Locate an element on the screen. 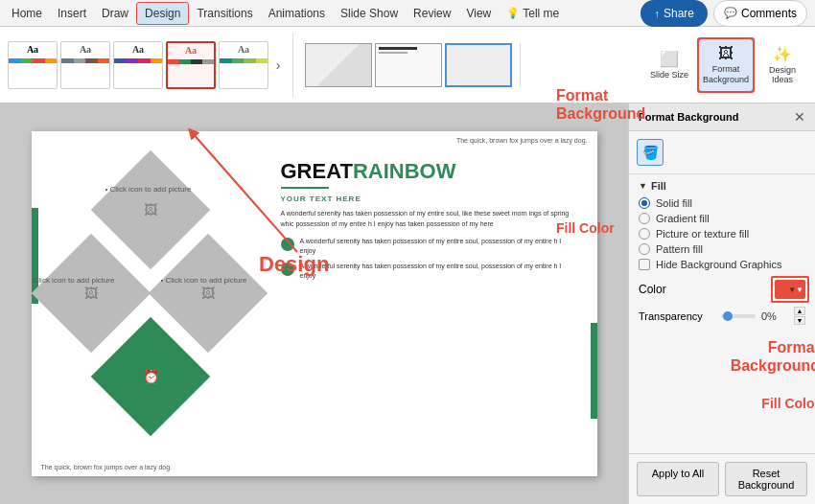 Image resolution: width=815 pixels, height=504 pixels. format-bg-icon: 🖼 is located at coordinates (726, 54).